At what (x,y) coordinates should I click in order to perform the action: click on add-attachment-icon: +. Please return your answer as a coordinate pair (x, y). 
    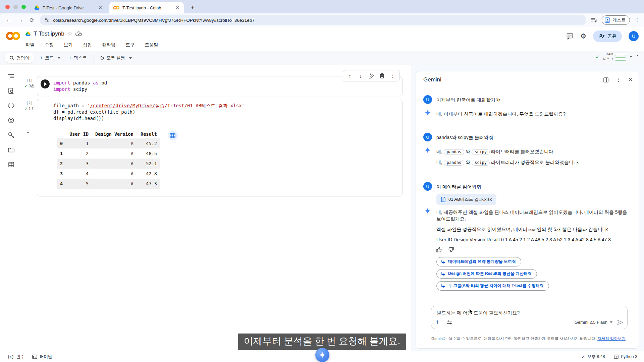
    Looking at the image, I should click on (439, 322).